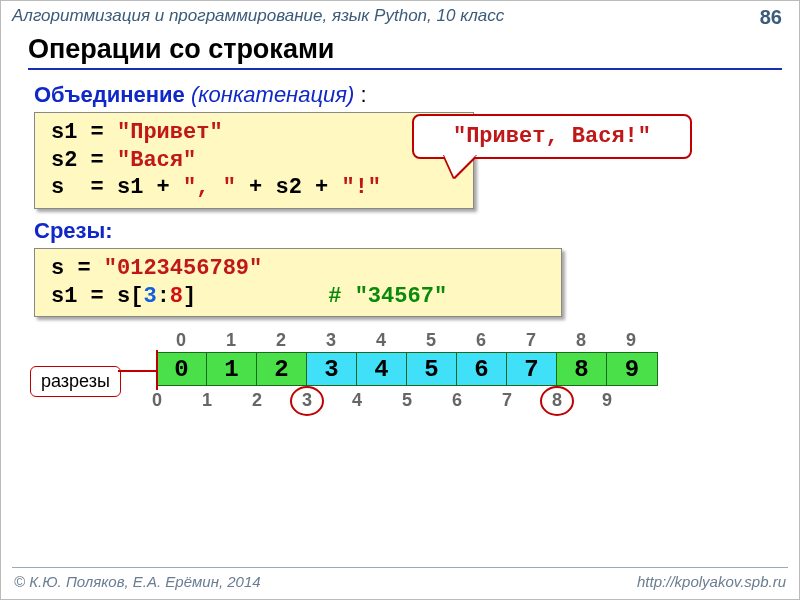 The height and width of the screenshot is (600, 800). I want to click on code-slices: s = "0123456789" s1 = s[3:8] # "34567", so click(298, 282).